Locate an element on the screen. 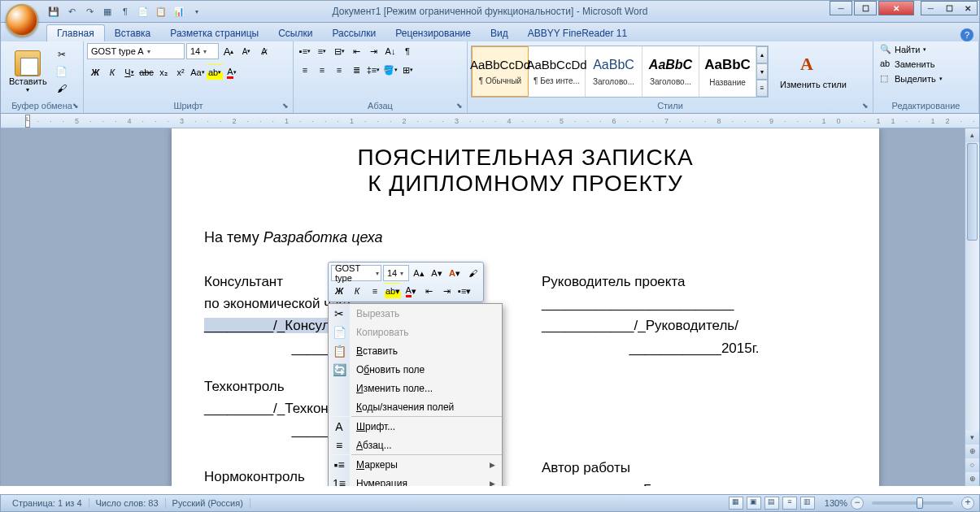  mini-fontcolor: A▾ is located at coordinates (411, 291).